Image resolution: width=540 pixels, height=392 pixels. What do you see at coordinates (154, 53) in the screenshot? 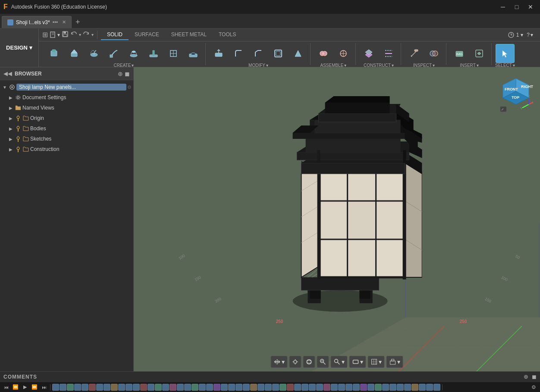
I see `rib-button` at bounding box center [154, 53].